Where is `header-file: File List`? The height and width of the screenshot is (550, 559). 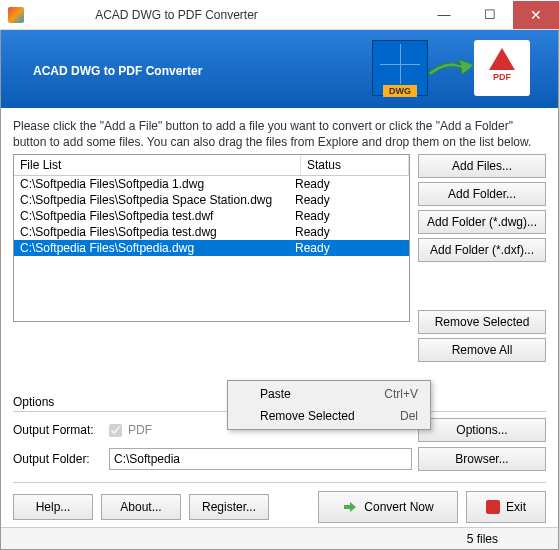
header-file: File List is located at coordinates (158, 165).